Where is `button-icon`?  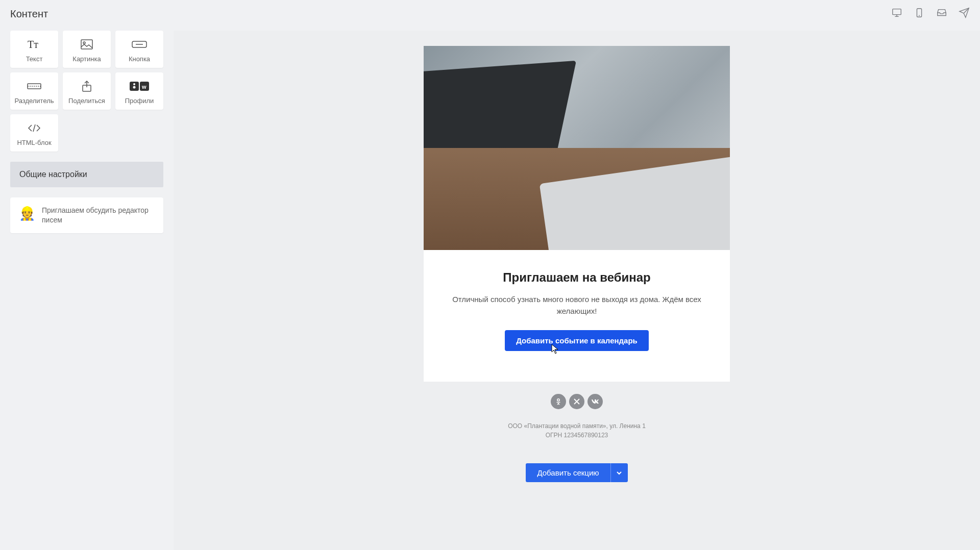 button-icon is located at coordinates (139, 44).